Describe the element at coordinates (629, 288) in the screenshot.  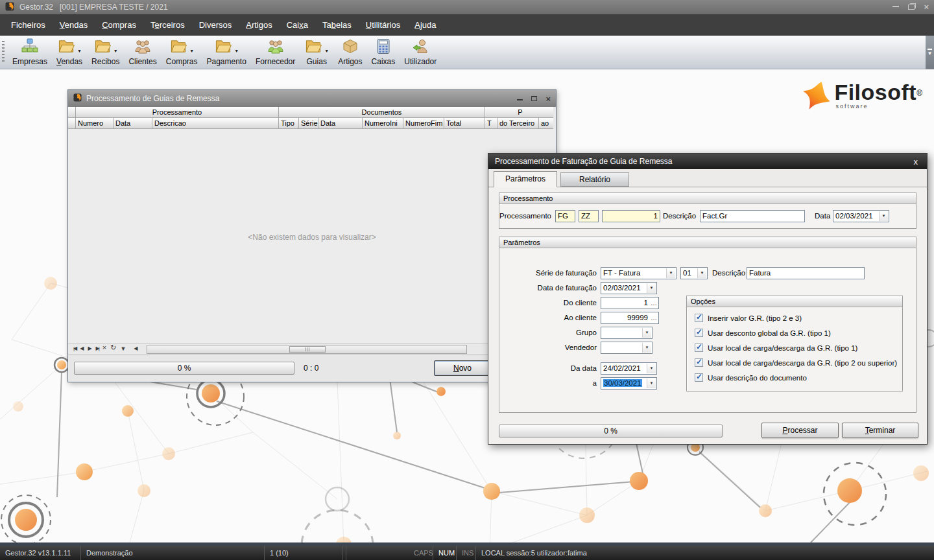
I see `data-faturacao-combo: 02/03/2021▼` at that location.